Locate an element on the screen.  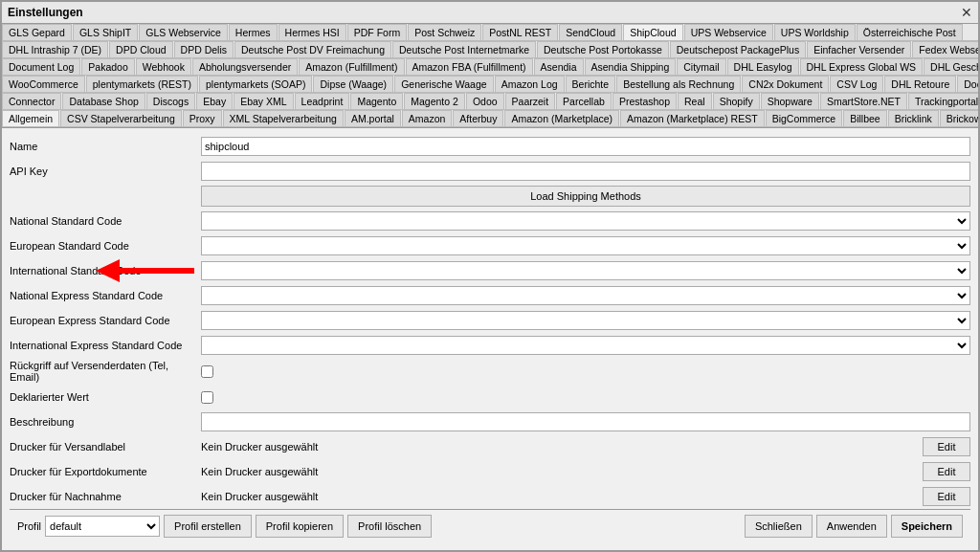
tab-connector: Connector is located at coordinates (32, 101).